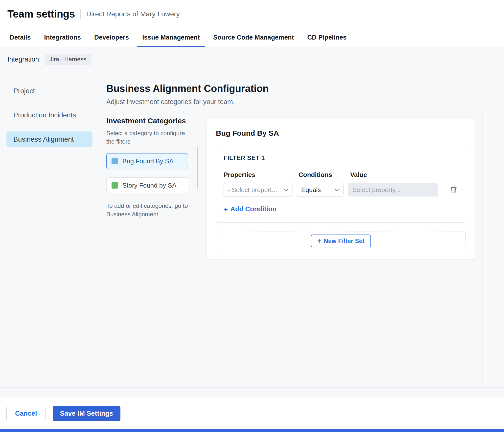  What do you see at coordinates (341, 241) in the screenshot?
I see `new-filter-set-zone: + New Filter Set` at bounding box center [341, 241].